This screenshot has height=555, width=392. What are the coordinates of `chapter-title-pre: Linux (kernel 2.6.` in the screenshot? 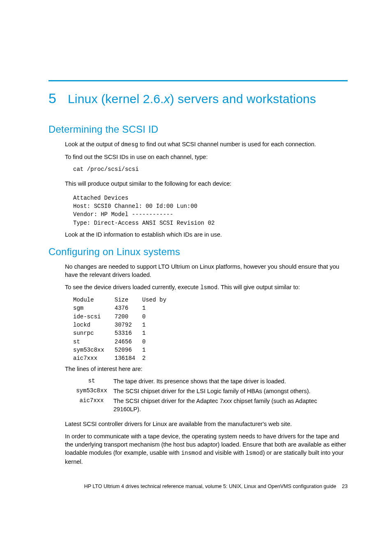 It's located at (116, 99).